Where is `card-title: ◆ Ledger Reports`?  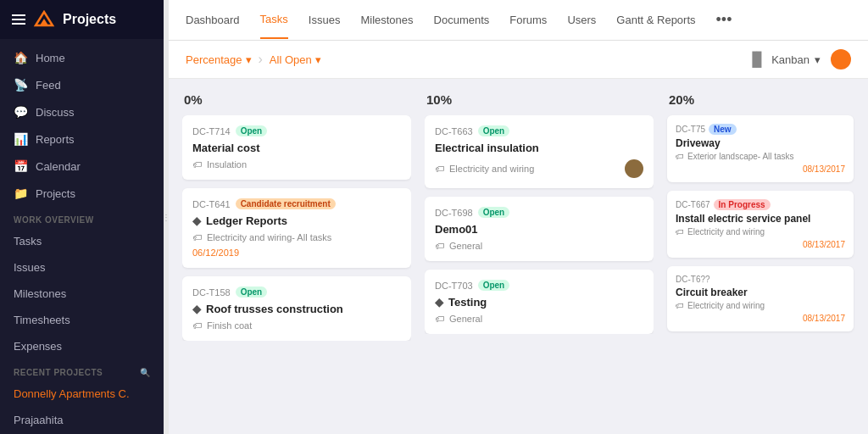 card-title: ◆ Ledger Reports is located at coordinates (297, 220).